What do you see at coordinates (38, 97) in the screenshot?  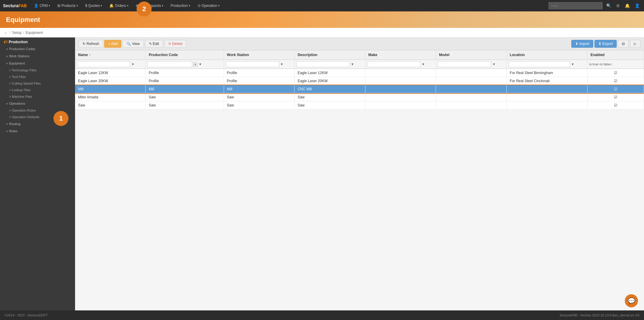 I see `sidebar-item-machine-files: > Machine Files` at bounding box center [38, 97].